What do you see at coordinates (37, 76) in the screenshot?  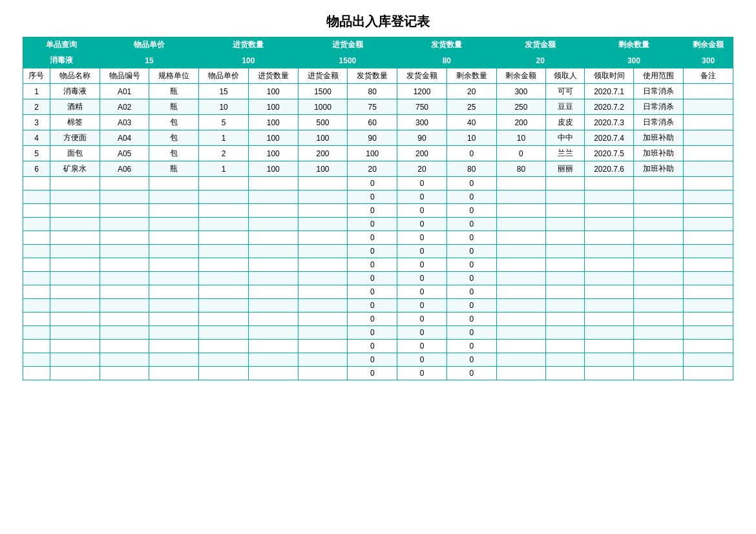 I see `col-header-0: 序号` at bounding box center [37, 76].